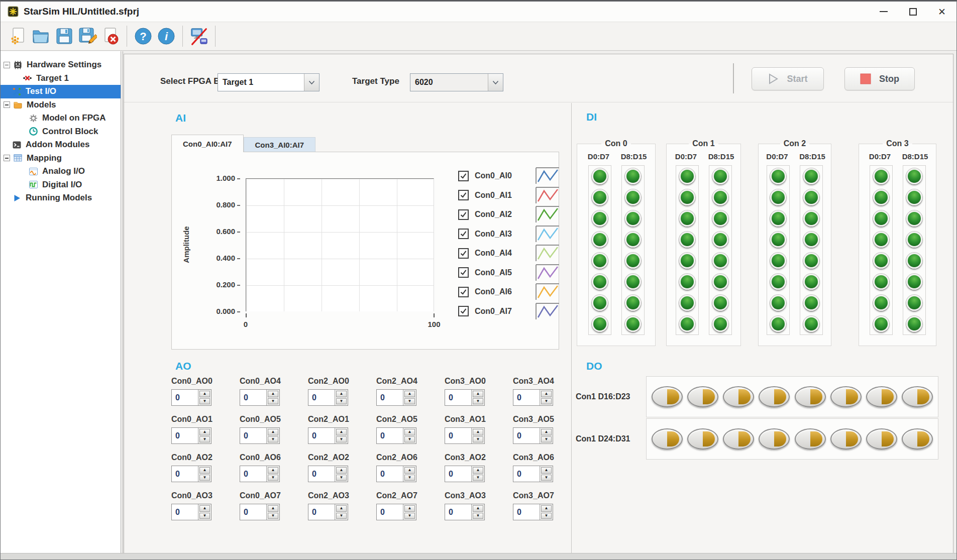  What do you see at coordinates (41, 36) in the screenshot?
I see `open-project-button` at bounding box center [41, 36].